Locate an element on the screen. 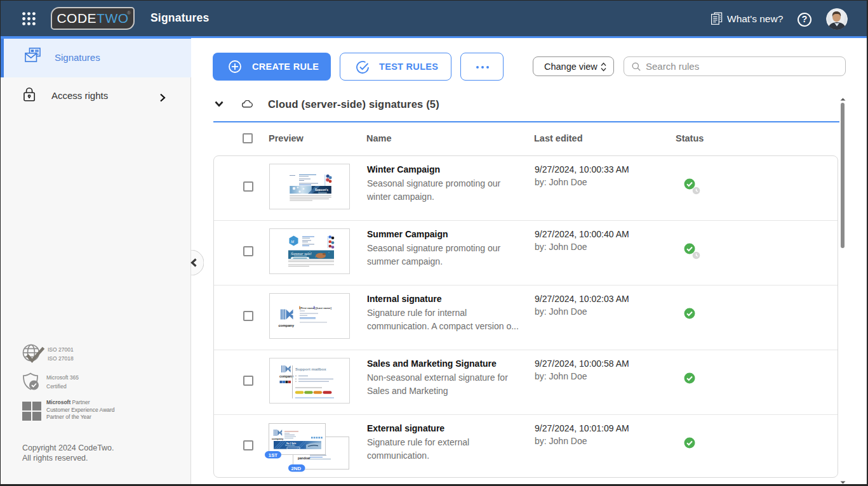 The height and width of the screenshot is (486, 868). svg-text: Greetings is located at coordinates (323, 193).